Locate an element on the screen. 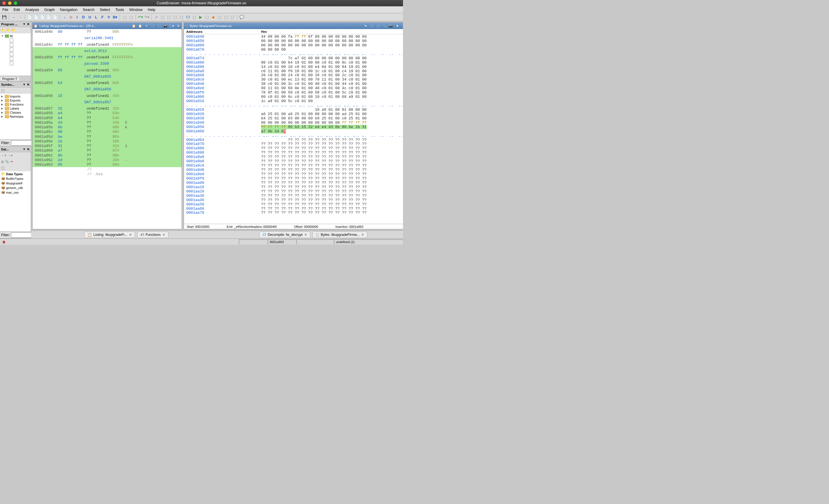 The image size is (829, 504). bytes-row: 0001a9d0?? ?? ?? ?? ?? ?? ?? ?? ?? ?? ??… is located at coordinates (295, 170).